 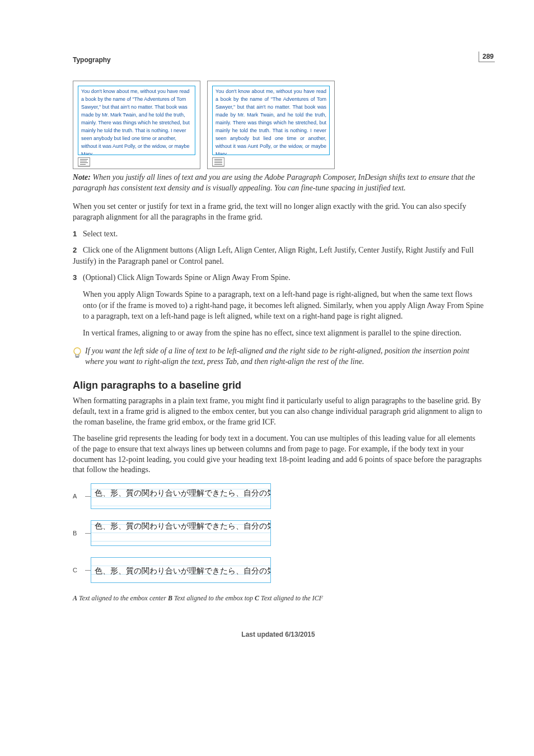 What do you see at coordinates (181, 526) in the screenshot?
I see `jp-text-b: 色、形、質の関わり合いが理解できたら、自分の気に入` at bounding box center [181, 526].